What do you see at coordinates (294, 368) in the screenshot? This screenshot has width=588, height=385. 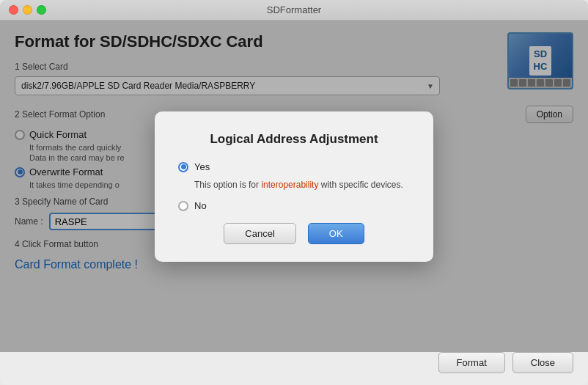 I see `bottom-buttons: Format Close` at bounding box center [294, 368].